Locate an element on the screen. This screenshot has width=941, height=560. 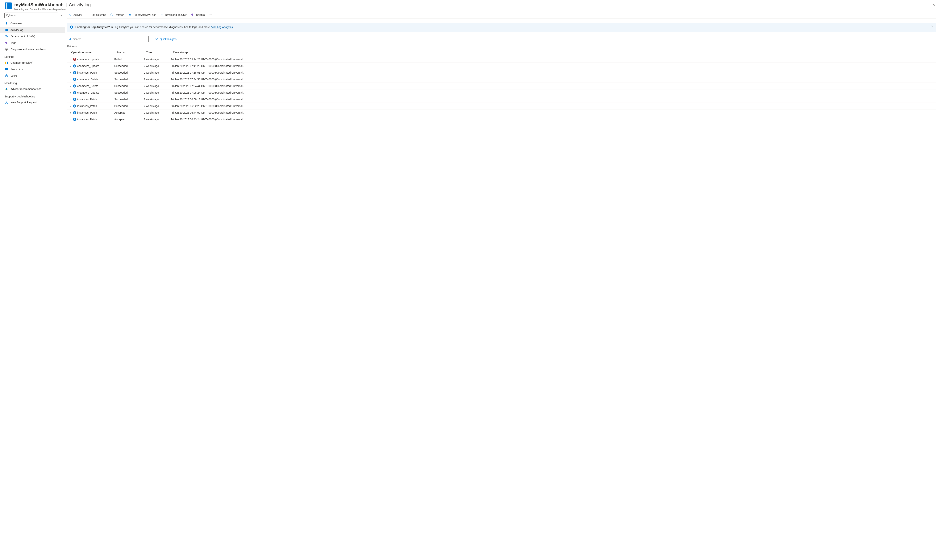
overview-icon is located at coordinates (7, 23).